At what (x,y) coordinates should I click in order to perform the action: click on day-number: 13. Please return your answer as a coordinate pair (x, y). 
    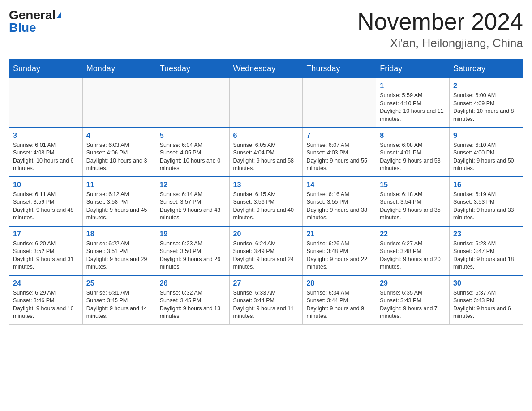
    Looking at the image, I should click on (266, 185).